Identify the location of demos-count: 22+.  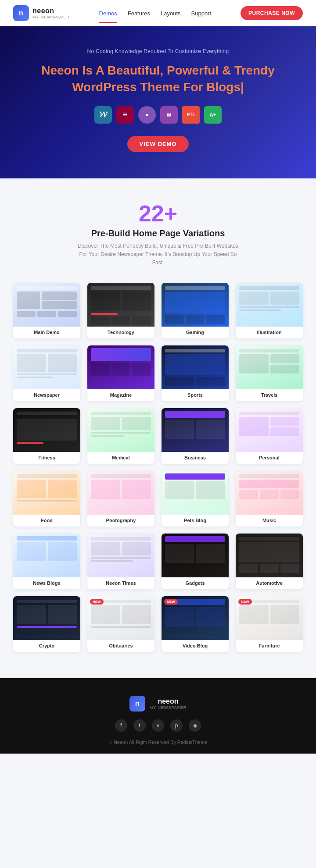
(158, 213).